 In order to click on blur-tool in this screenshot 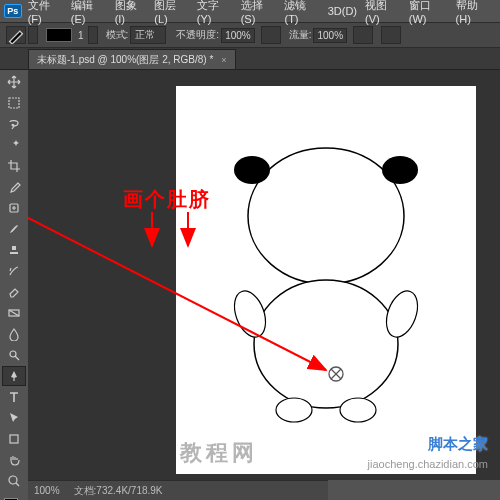, I will do `click(14, 334)`.